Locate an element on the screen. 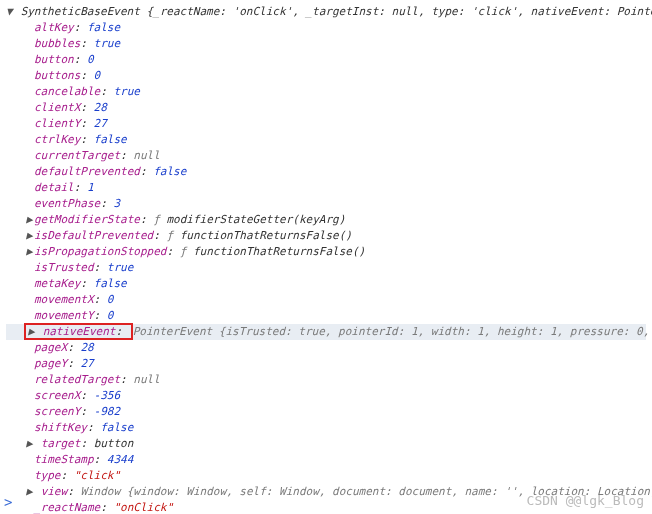  property-row: screenX: -356 is located at coordinates (326, 396).